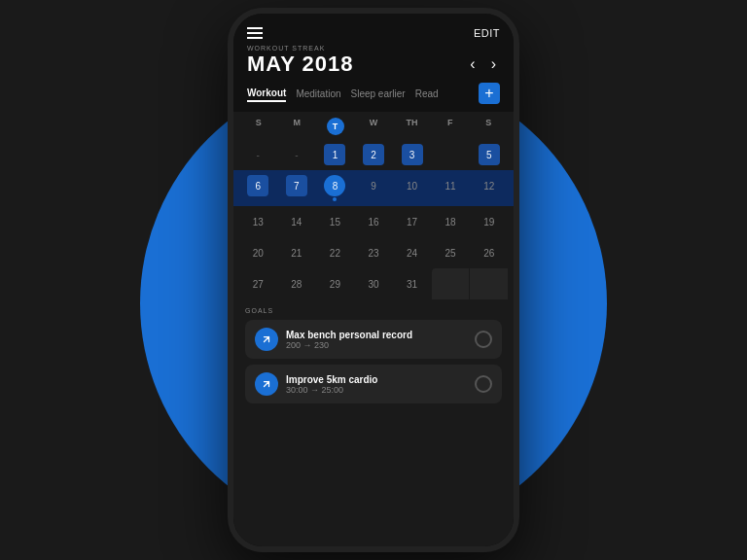  Describe the element at coordinates (374, 311) in the screenshot. I see `goals-label: GOALS` at that location.